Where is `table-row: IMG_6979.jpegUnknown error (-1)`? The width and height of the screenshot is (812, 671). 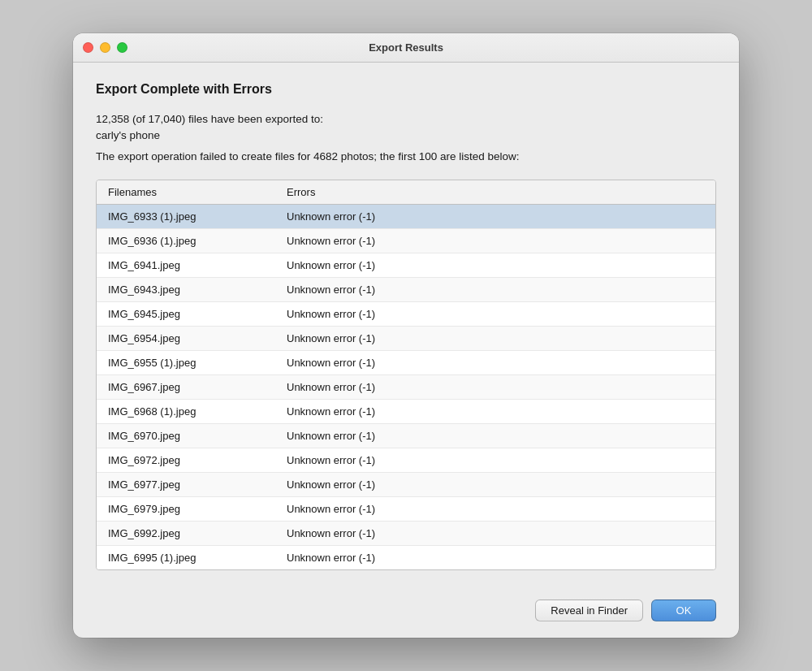 table-row: IMG_6979.jpegUnknown error (-1) is located at coordinates (406, 509).